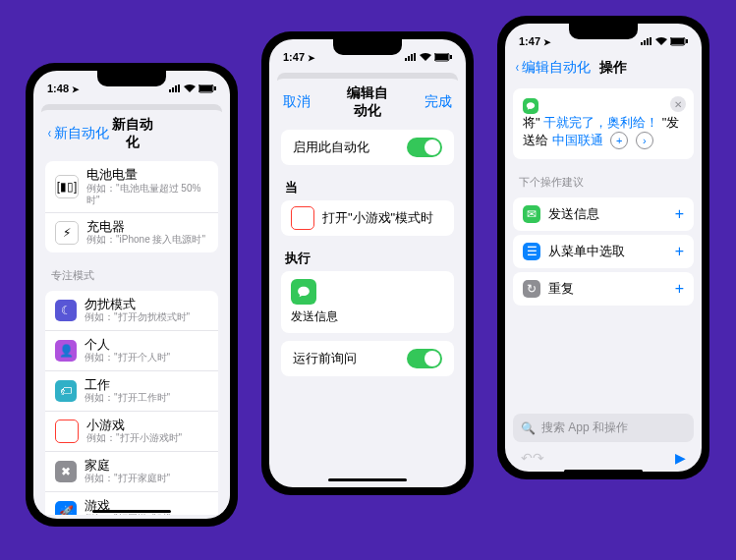 The width and height of the screenshot is (736, 560). What do you see at coordinates (603, 68) in the screenshot?
I see `nav-bar: ‹编辑自动化 操作` at bounding box center [603, 68].